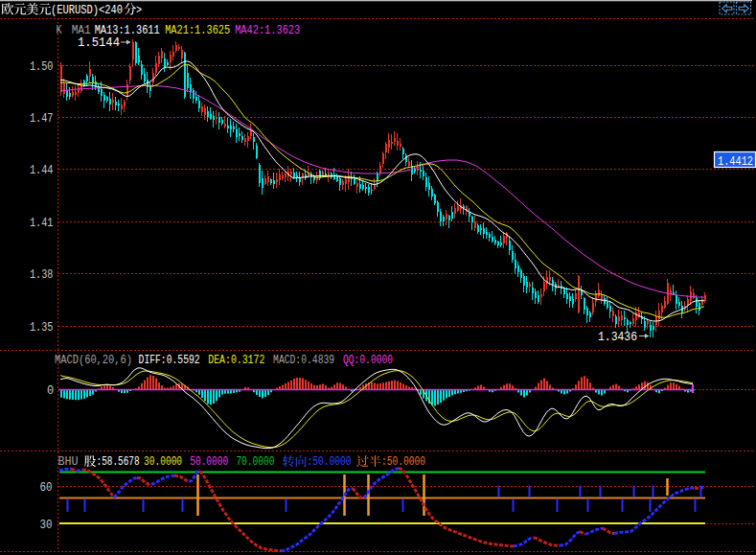 This screenshot has height=555, width=756. Describe the element at coordinates (42, 223) in the screenshot. I see `svg-text: 1.41` at that location.